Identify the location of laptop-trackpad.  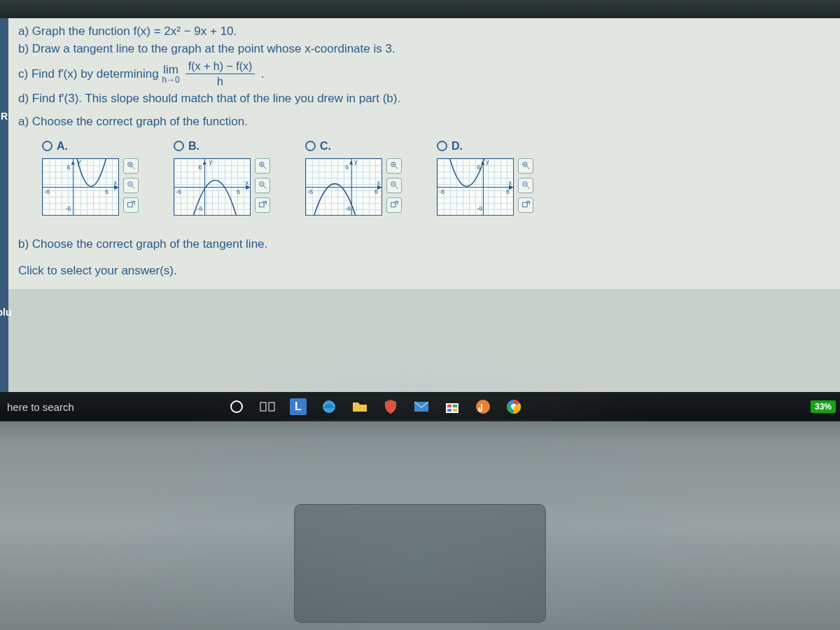
(420, 564).